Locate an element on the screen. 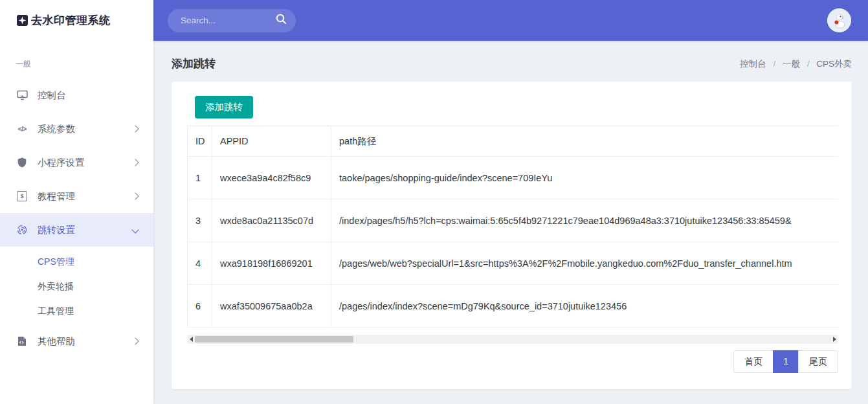 The height and width of the screenshot is (404, 868). page-title: 添加跳转 is located at coordinates (194, 63).